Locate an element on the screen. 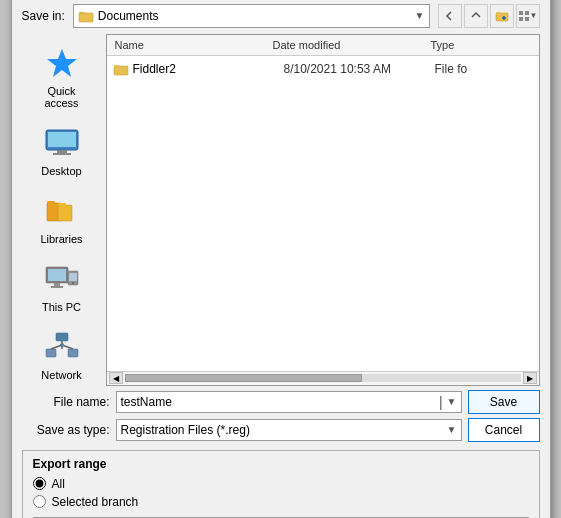  selected-branch-radio is located at coordinates (40, 502).